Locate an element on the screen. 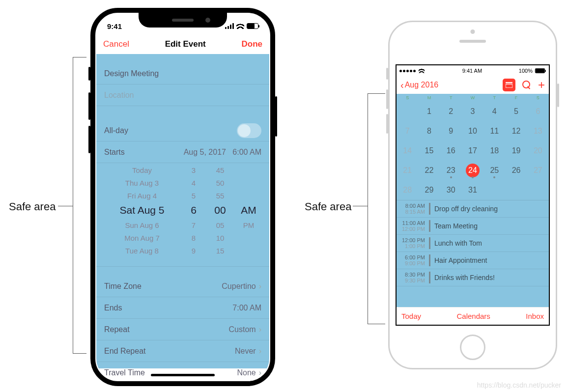 The height and width of the screenshot is (392, 568). calendar-day: 28 is located at coordinates (407, 190).